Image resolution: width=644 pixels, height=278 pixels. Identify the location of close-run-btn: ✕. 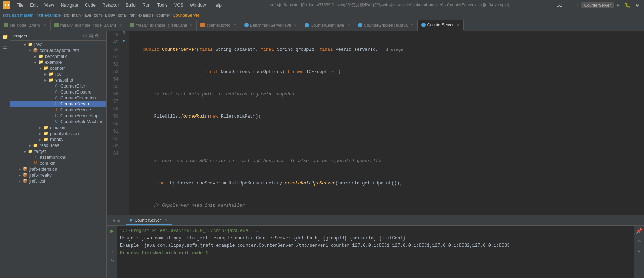
(639, 251).